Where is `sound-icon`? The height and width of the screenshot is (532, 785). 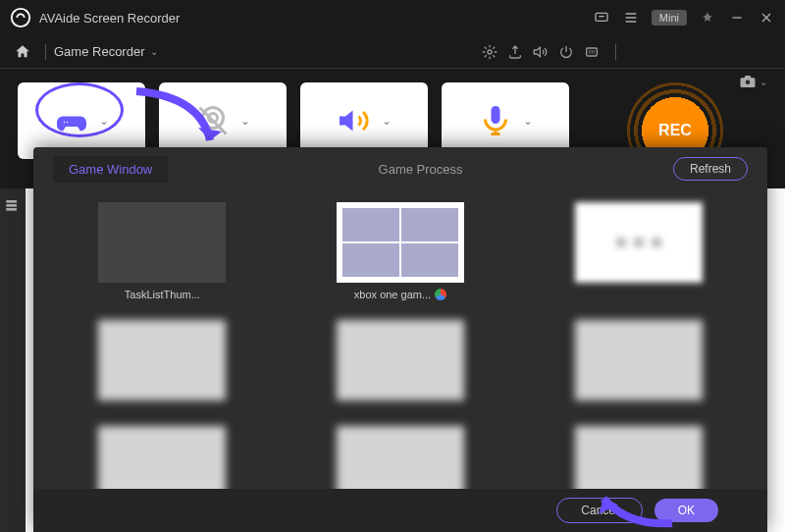
sound-icon is located at coordinates (541, 52).